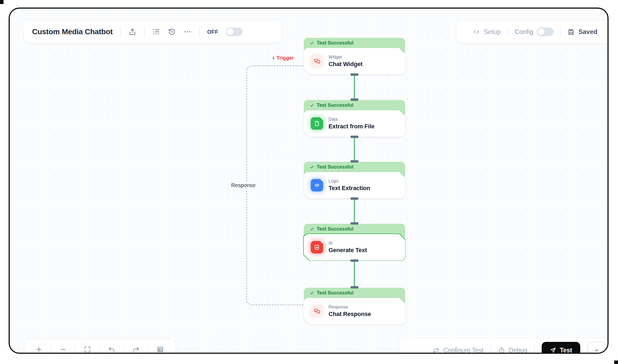 Image resolution: width=618 pixels, height=364 pixels. What do you see at coordinates (234, 32) in the screenshot?
I see `flow-enabled-toggle` at bounding box center [234, 32].